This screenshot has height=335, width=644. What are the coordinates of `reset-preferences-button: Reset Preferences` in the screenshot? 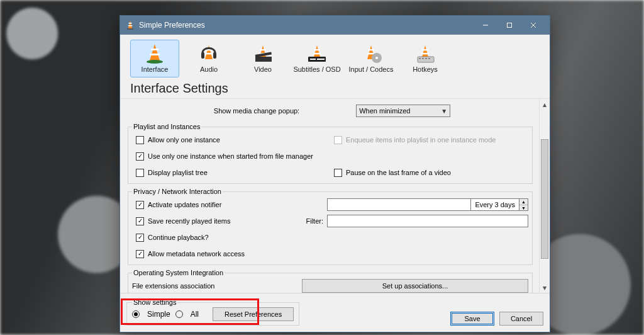 It's located at (253, 314).